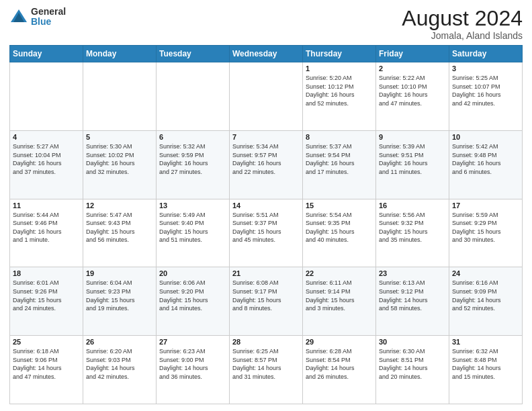 The image size is (532, 411). Describe the element at coordinates (193, 233) in the screenshot. I see `table-row: 13Sunrise: 5:49 AM Sunset: 9:40 PM Dayli…` at that location.